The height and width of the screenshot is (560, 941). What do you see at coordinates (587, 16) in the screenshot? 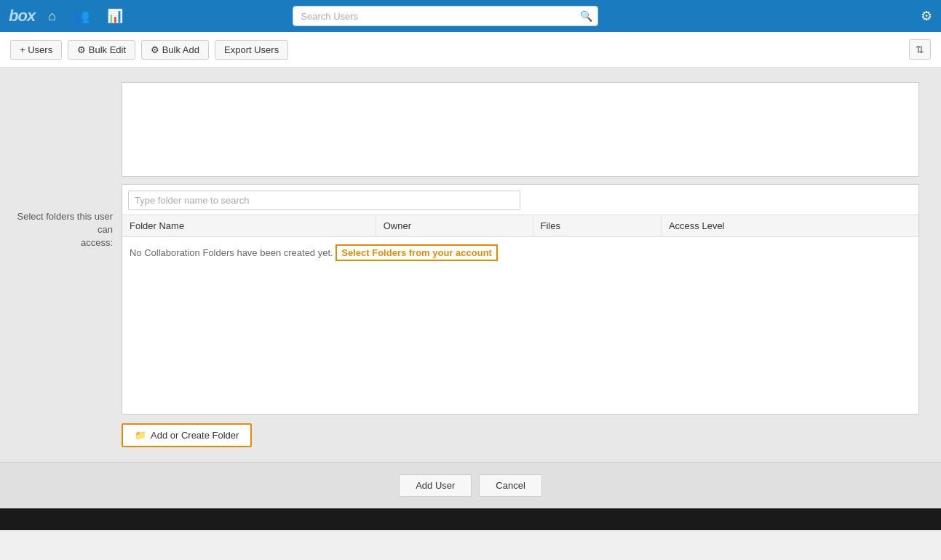
I see `search-icon: 🔍` at bounding box center [587, 16].